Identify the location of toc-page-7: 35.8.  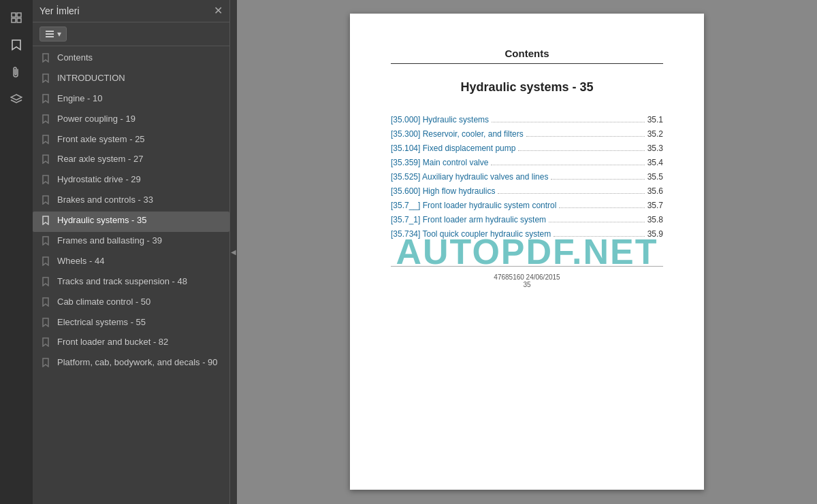
(655, 220).